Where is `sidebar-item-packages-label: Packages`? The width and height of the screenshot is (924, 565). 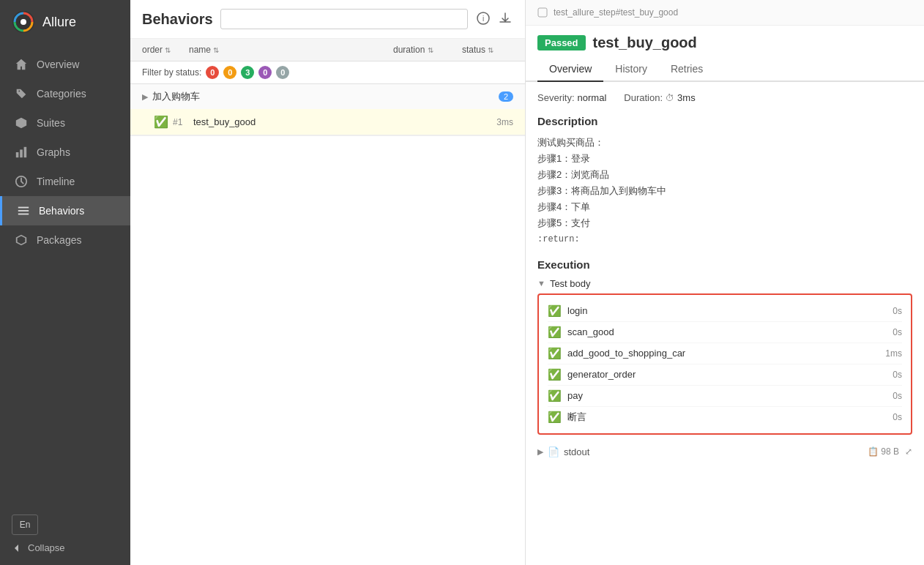
sidebar-item-packages-label: Packages is located at coordinates (59, 240).